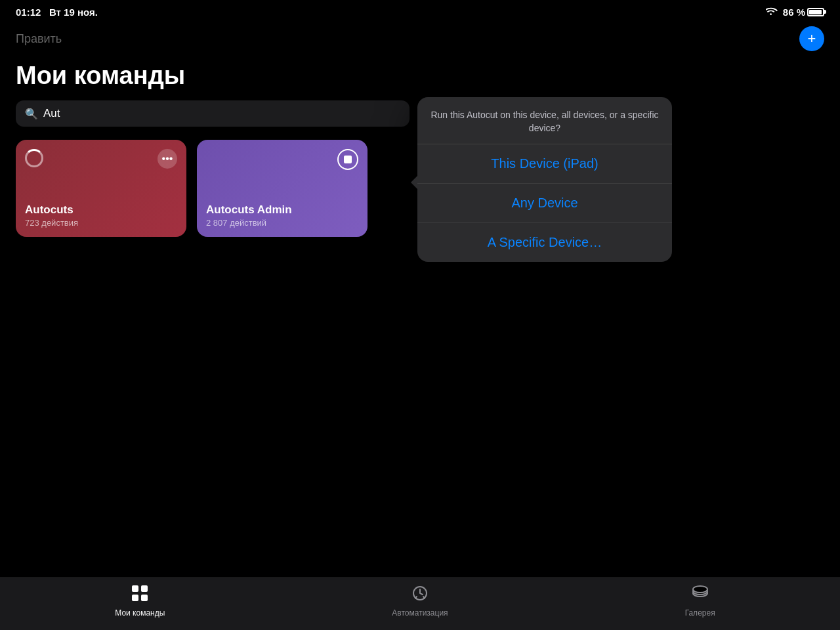 The image size is (840, 630). What do you see at coordinates (420, 12) in the screenshot?
I see `status-bar: 01:12 Вт 19 ноя. 86 %` at bounding box center [420, 12].